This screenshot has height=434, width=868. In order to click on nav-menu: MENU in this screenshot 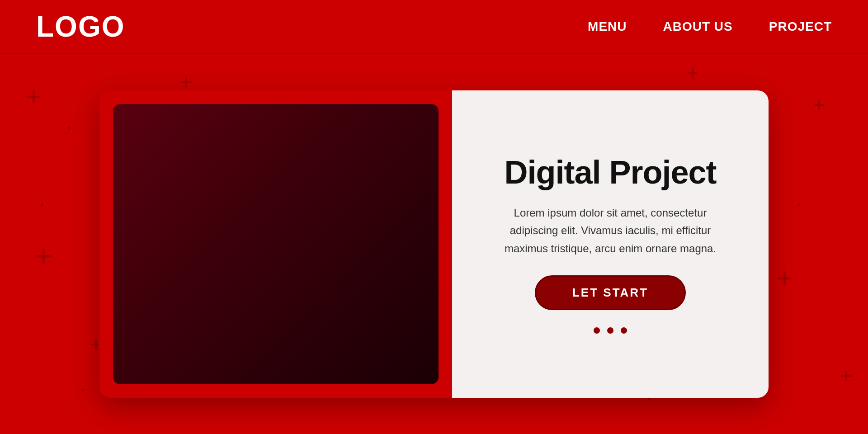, I will do `click(607, 27)`.